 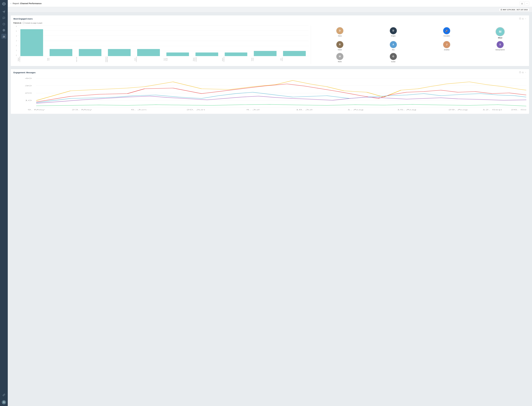 I want to click on svg-text: 29. Aug, so click(x=458, y=110).